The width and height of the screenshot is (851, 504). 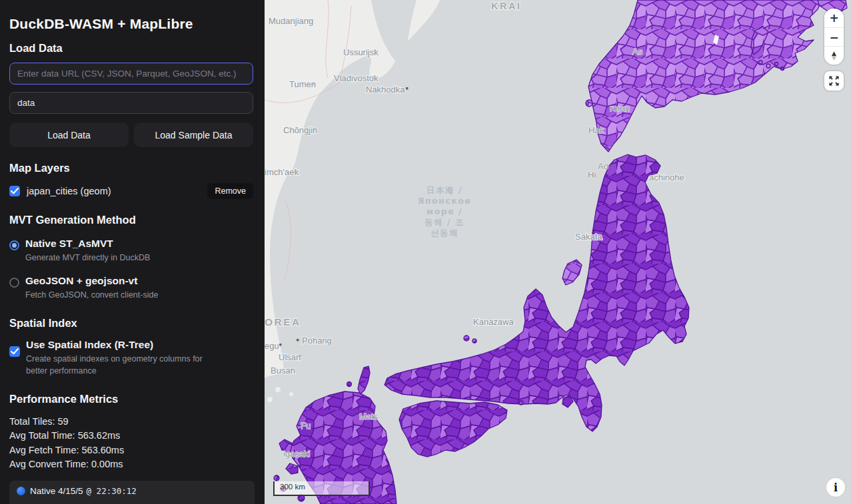 I want to click on metric-total-tiles: Total Tiles: 59, so click(x=132, y=422).